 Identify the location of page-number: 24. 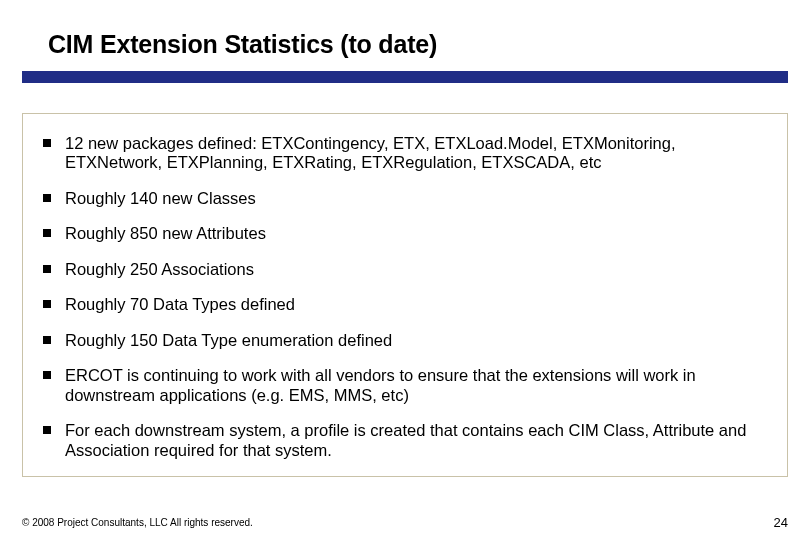
(781, 522).